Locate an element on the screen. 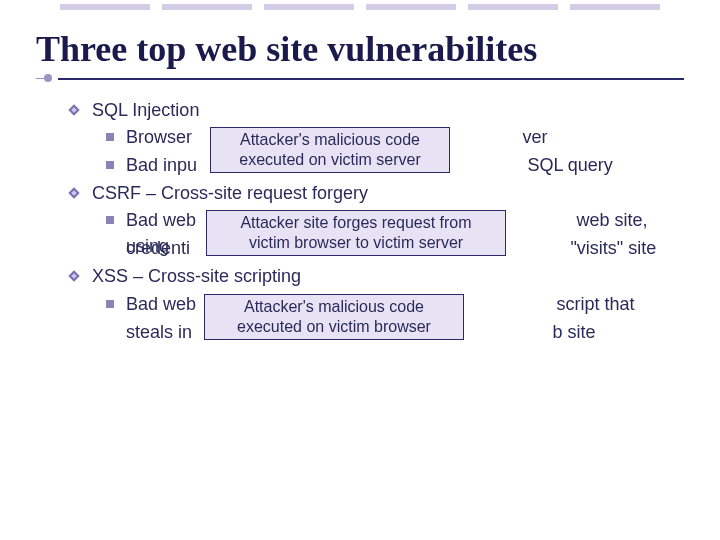  title-ornament-icon is located at coordinates (46, 79).